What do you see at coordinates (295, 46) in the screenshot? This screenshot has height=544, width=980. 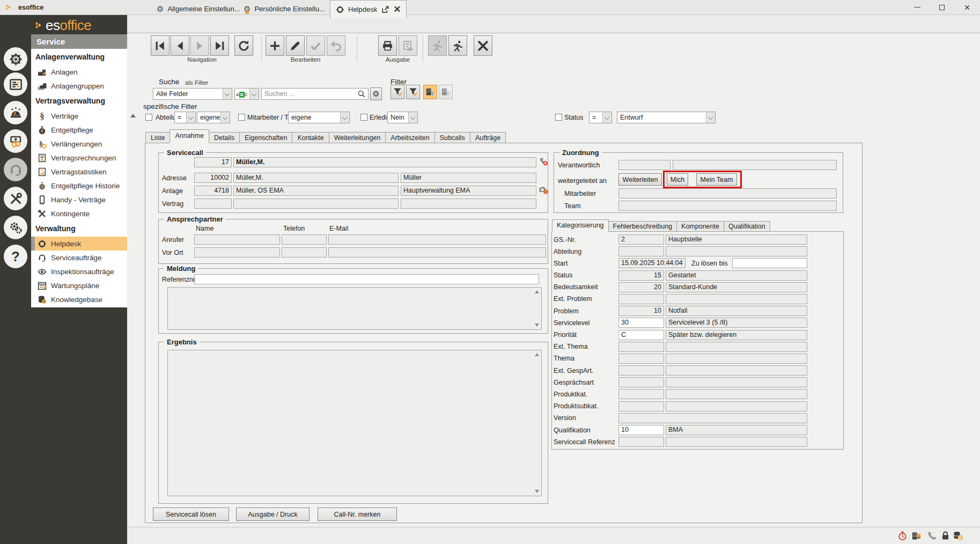 I see `edit-button` at bounding box center [295, 46].